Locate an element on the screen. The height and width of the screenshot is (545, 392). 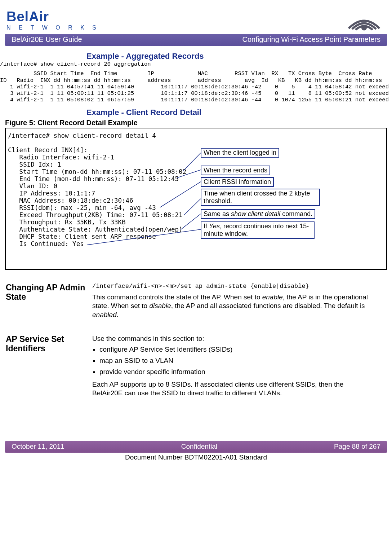
section2-body: Use the commands in this section to: con… is located at coordinates (232, 366).